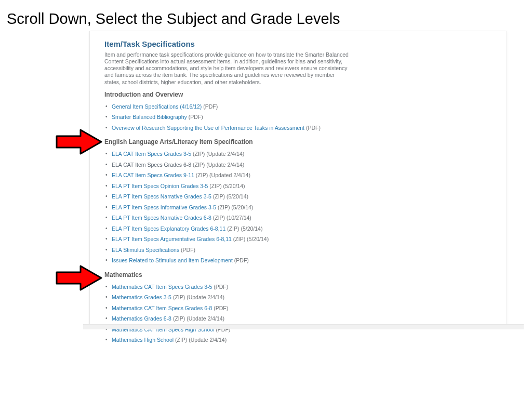 Image resolution: width=532 pixels, height=399 pixels. What do you see at coordinates (171, 239) in the screenshot?
I see `resource-link: ELA PT Item Specs Argumentative Grades 6…` at bounding box center [171, 239].